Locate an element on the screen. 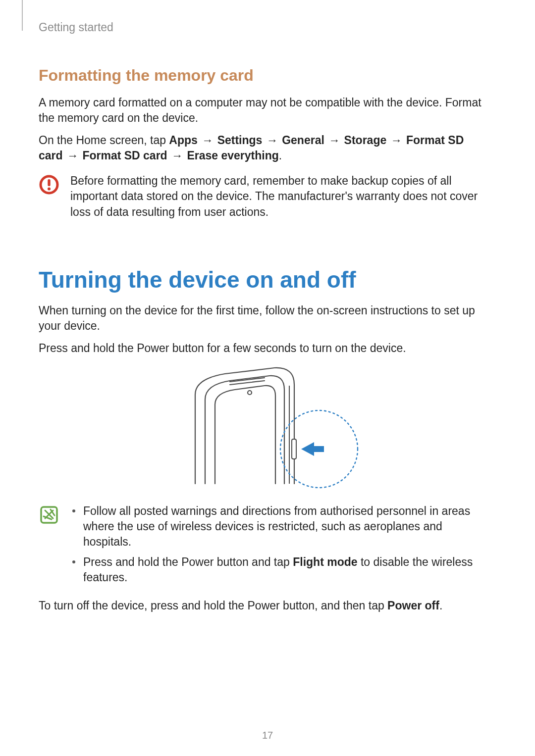 This screenshot has height=756, width=535. subheading-format: Formatting the memory card is located at coordinates (265, 75).